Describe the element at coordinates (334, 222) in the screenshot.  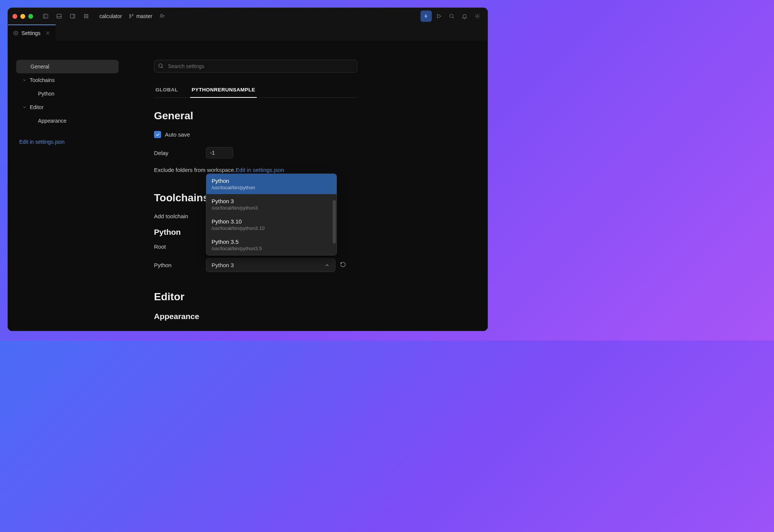
I see `dropdown-scrollbar` at that location.